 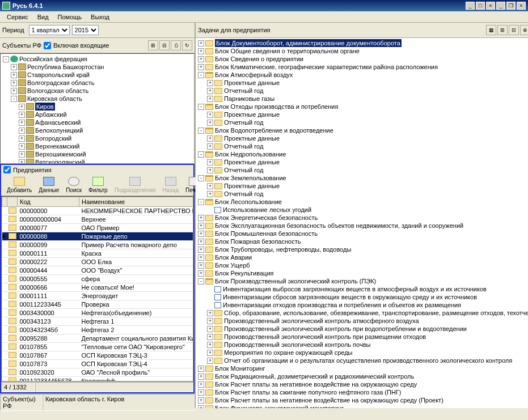 I want to click on region-node: -Кировская область, so click(x=98, y=99).